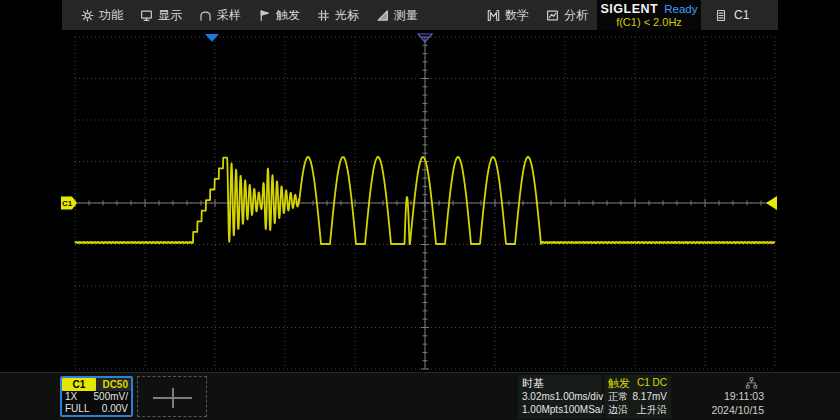  Describe the element at coordinates (347, 16) in the screenshot. I see `menu-label: 光标` at that location.